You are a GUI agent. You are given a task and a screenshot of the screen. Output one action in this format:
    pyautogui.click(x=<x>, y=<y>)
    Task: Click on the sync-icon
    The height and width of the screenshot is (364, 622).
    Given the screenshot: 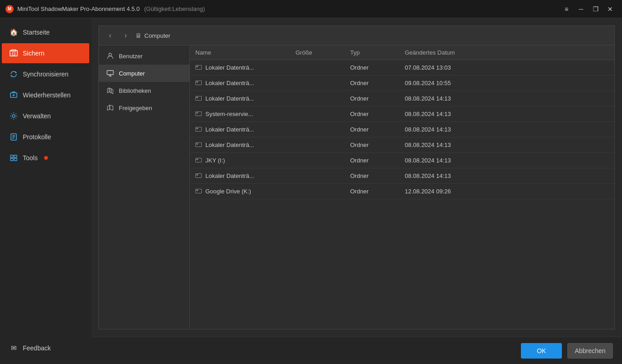 What is the action you would take?
    pyautogui.click(x=14, y=74)
    